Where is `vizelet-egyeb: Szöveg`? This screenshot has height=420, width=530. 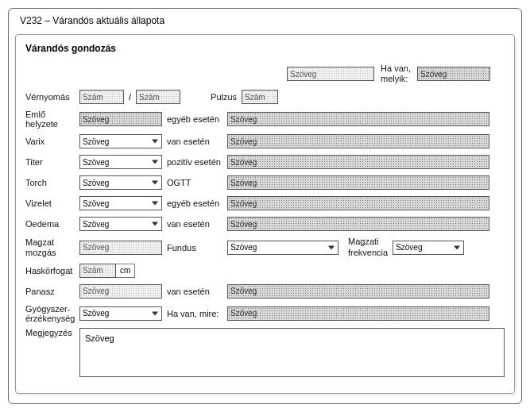 vizelet-egyeb: Szöveg is located at coordinates (358, 203).